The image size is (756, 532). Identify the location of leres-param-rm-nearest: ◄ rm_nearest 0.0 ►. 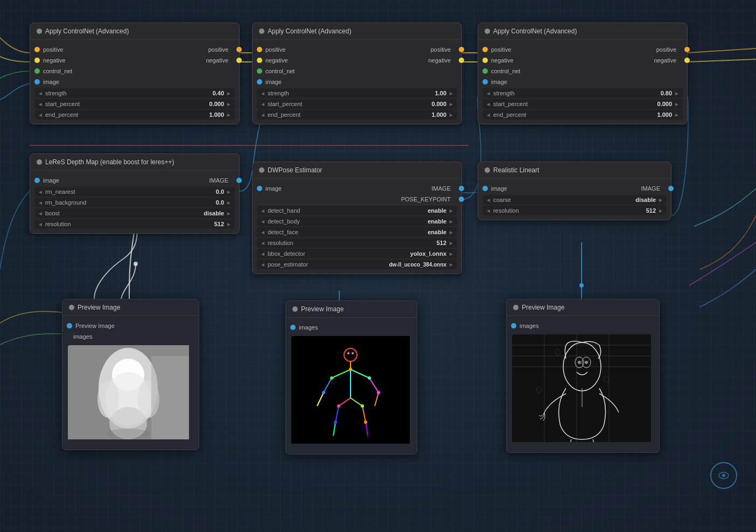
(135, 192).